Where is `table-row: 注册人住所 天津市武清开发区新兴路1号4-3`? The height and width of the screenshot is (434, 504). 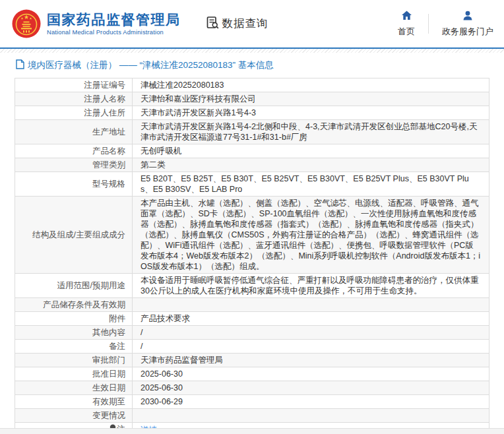
table-row: 注册人住所 天津市武清开发区新兴路1号4-3 is located at coordinates (252, 113).